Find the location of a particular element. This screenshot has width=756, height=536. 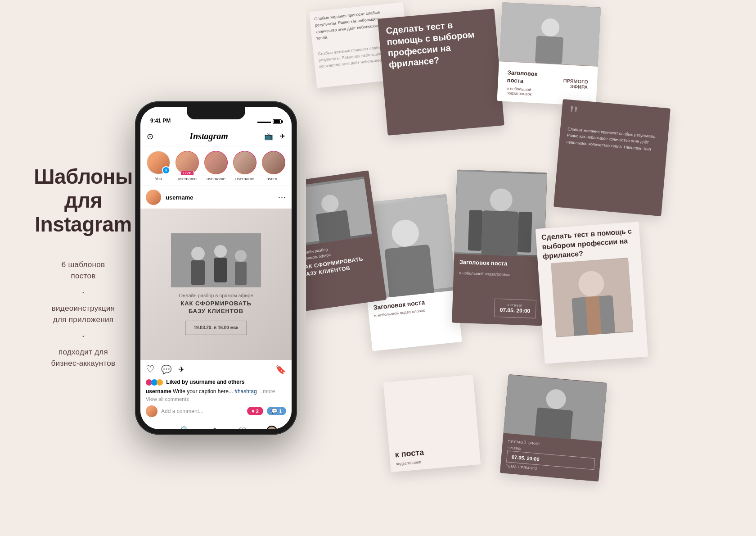

card-10-inner: к поста подзаголовок is located at coordinates (432, 423).